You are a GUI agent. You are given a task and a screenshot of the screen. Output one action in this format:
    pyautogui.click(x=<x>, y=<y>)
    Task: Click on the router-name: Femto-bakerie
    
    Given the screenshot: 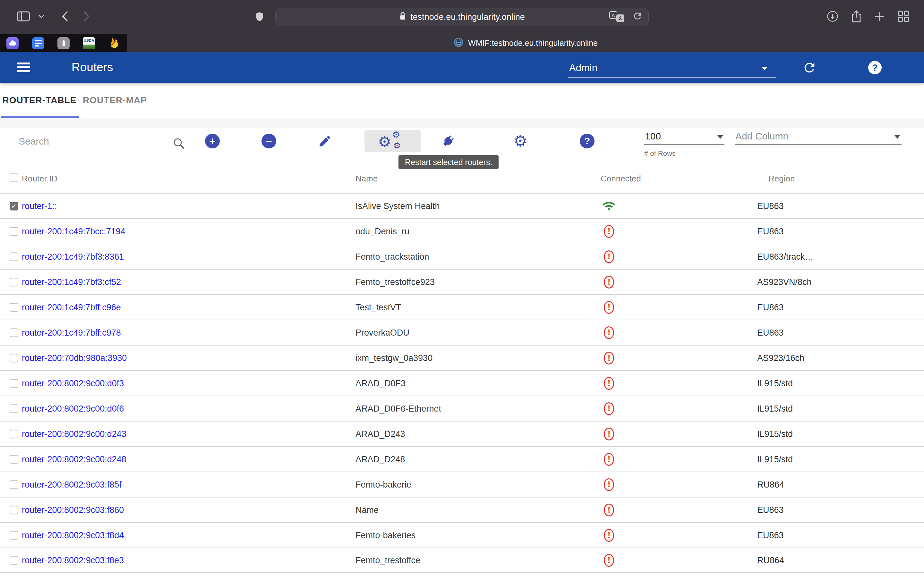 What is the action you would take?
    pyautogui.click(x=383, y=485)
    